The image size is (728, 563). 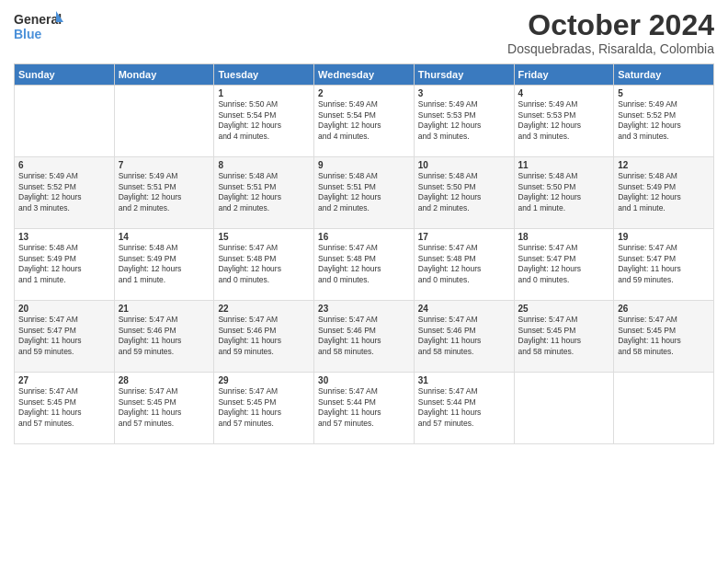 I want to click on week-row-0: 1Sunrise: 5:50 AM Sunset: 5:54 PM Daylig…, so click(x=364, y=121).